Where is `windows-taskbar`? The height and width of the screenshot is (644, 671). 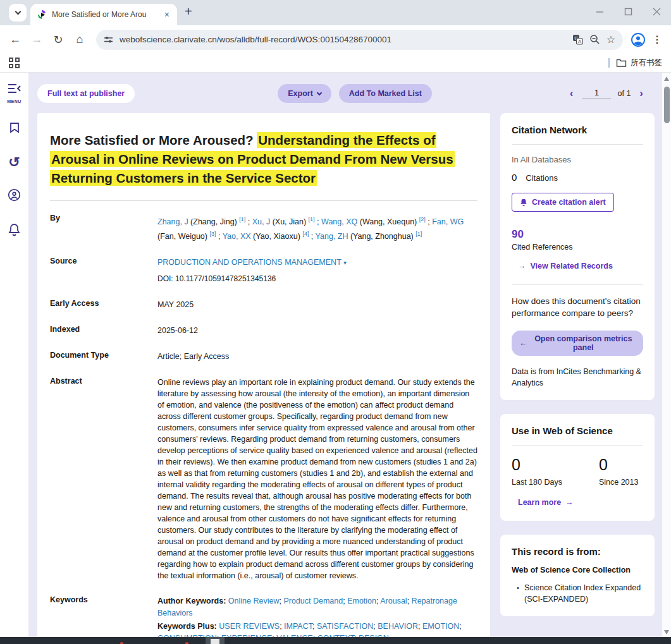
windows-taskbar is located at coordinates (335, 641).